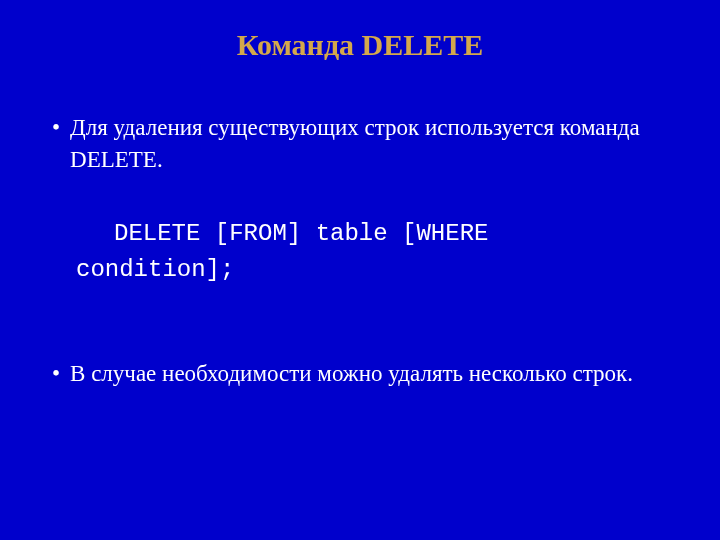 This screenshot has height=540, width=720. I want to click on bullet-text-2: В случае необходимости можно удалять нес…, so click(370, 374).